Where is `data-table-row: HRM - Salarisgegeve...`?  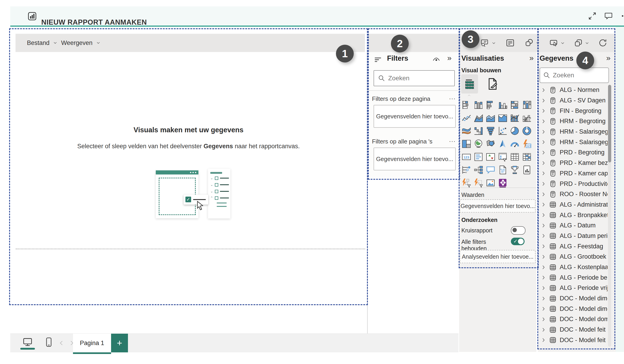 data-table-row: HRM - Salarisgegeve... is located at coordinates (573, 142).